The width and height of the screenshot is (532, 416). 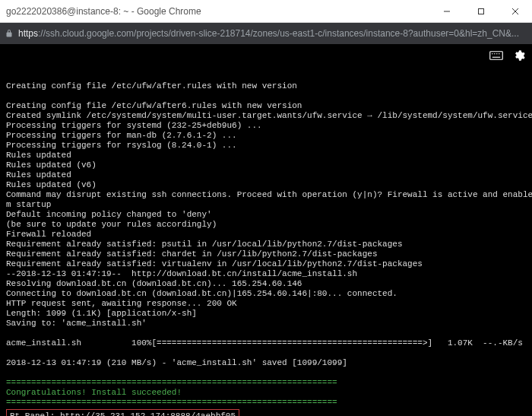 What do you see at coordinates (122, 135) in the screenshot?
I see `term-line: Processing triggers for man-db (2.7.6.1-…` at bounding box center [122, 135].